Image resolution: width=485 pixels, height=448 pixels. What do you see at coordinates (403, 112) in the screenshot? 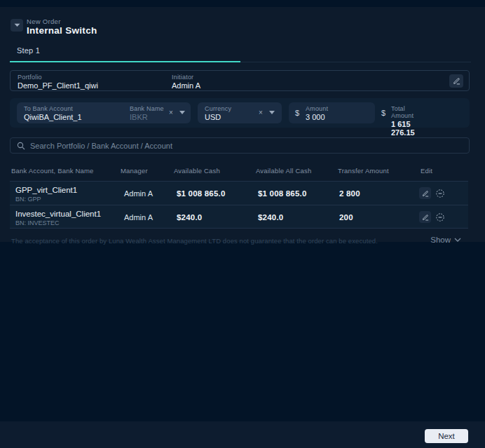
I see `total-amount-label: Total Amount` at bounding box center [403, 112].